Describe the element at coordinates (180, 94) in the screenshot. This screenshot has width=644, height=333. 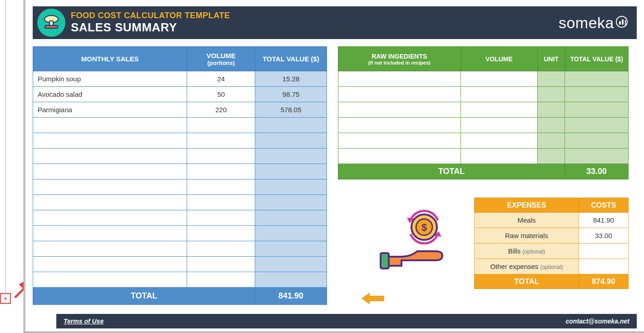
I see `table-row: Avocado salad 50 98.75` at that location.